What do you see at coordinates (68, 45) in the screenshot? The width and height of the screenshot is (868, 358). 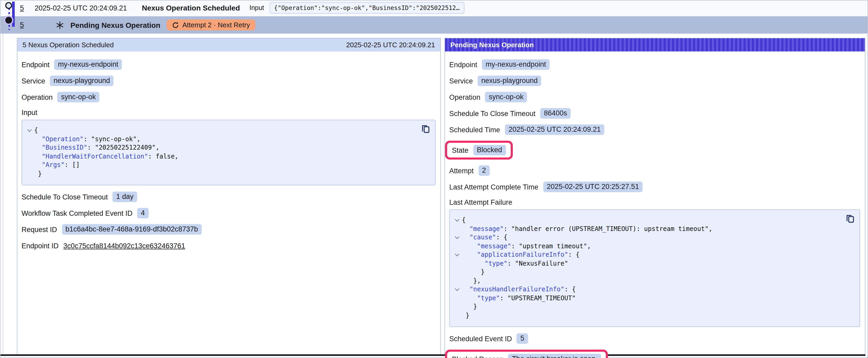 I see `scheduled-panel-title: 5 Nexus Operation Scheduled` at bounding box center [68, 45].